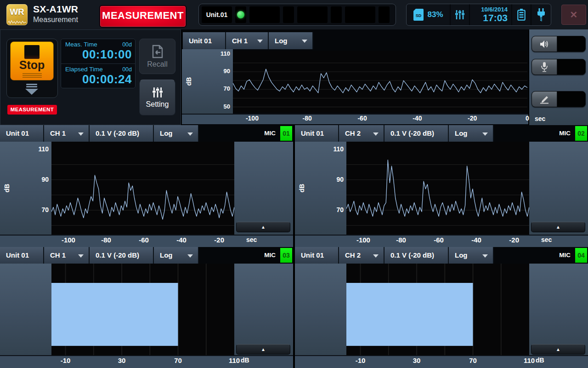 This screenshot has height=368, width=588. I want to click on mic01-plot, so click(143, 188).